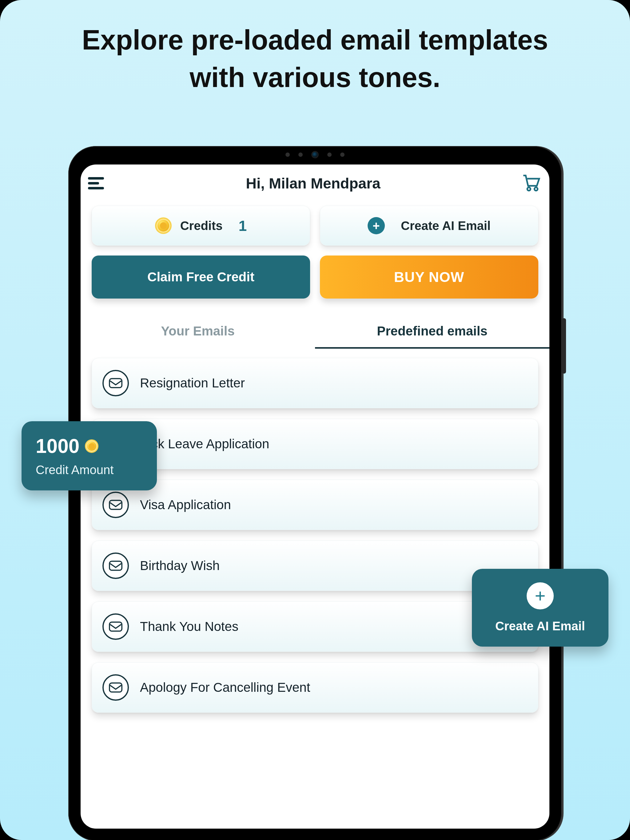 This screenshot has height=840, width=630. What do you see at coordinates (429, 226) in the screenshot?
I see `create-ai-email-card: + Create AI Email` at bounding box center [429, 226].